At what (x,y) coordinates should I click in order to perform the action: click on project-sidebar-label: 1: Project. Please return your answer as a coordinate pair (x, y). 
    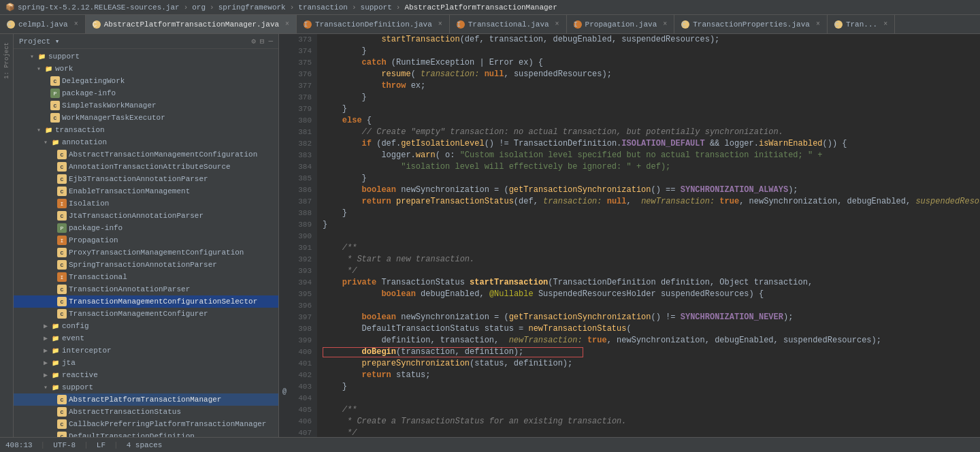
    Looking at the image, I should click on (7, 61).